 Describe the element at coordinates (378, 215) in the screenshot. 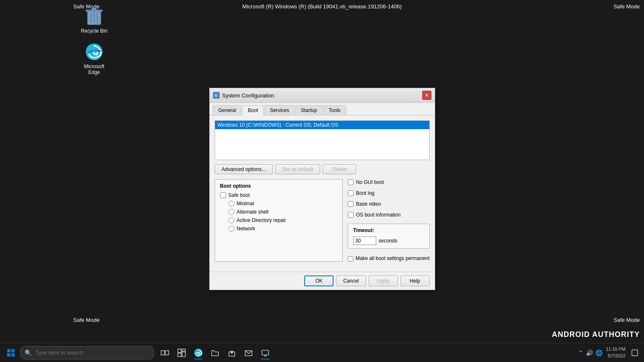

I see `os-boot-info-label: OS boot information` at that location.